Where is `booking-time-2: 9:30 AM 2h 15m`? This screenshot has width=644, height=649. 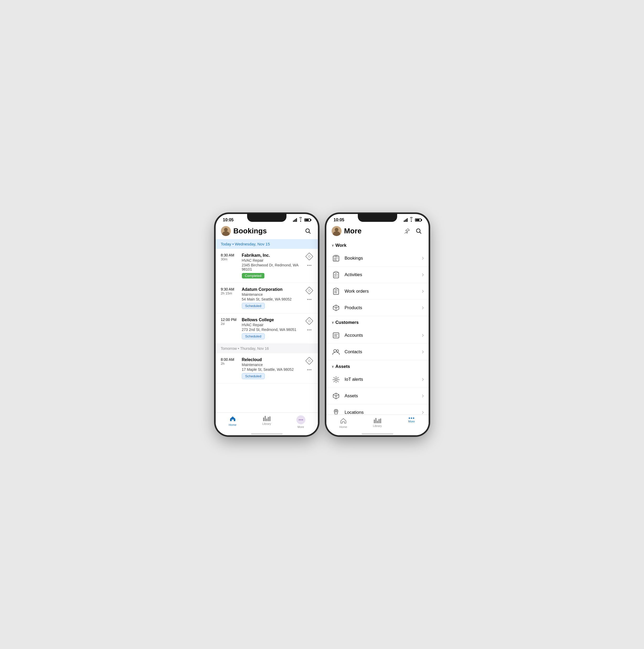 booking-time-2: 9:30 AM 2h 15m is located at coordinates (231, 291).